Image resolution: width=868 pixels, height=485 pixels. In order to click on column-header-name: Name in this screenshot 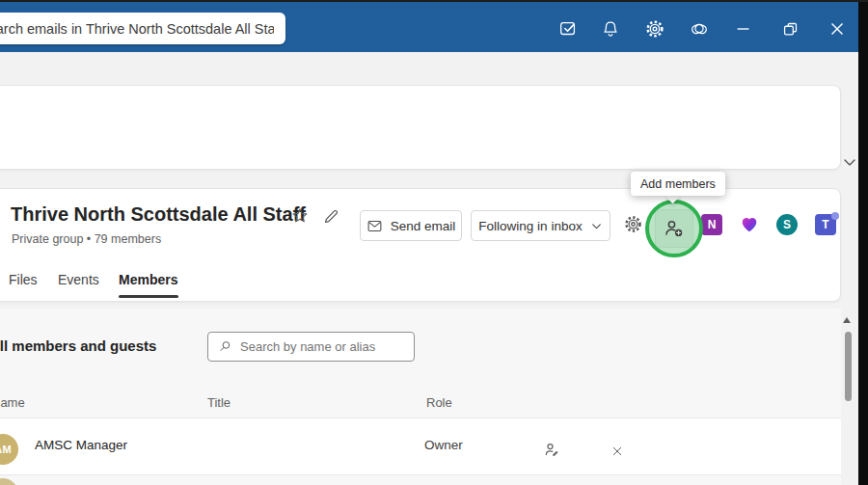, I will do `click(13, 403)`.